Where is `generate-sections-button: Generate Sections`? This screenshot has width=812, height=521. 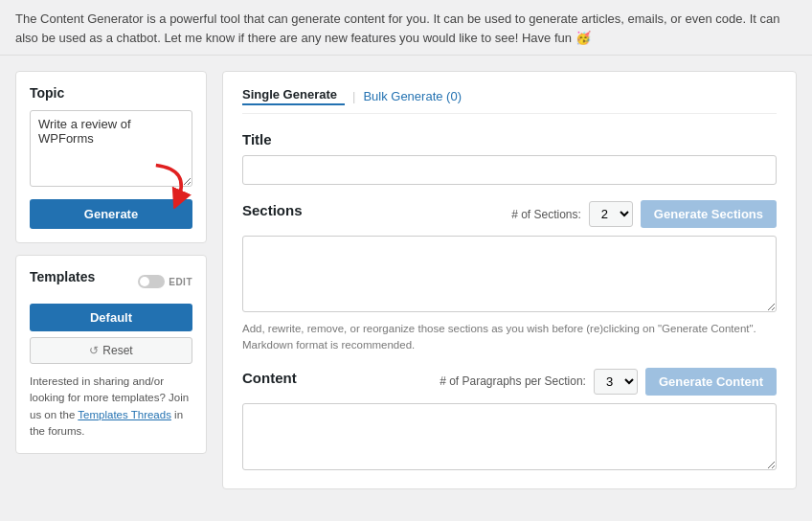 generate-sections-button: Generate Sections is located at coordinates (709, 215).